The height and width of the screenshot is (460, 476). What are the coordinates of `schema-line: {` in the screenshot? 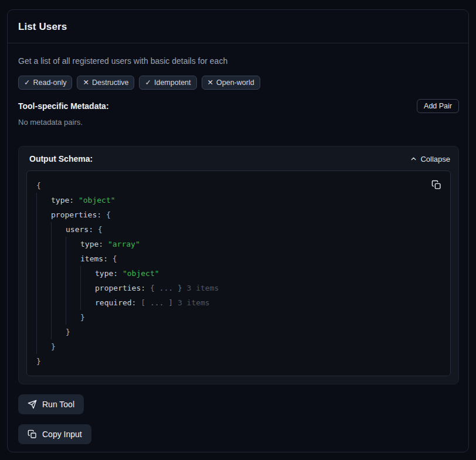 It's located at (239, 185).